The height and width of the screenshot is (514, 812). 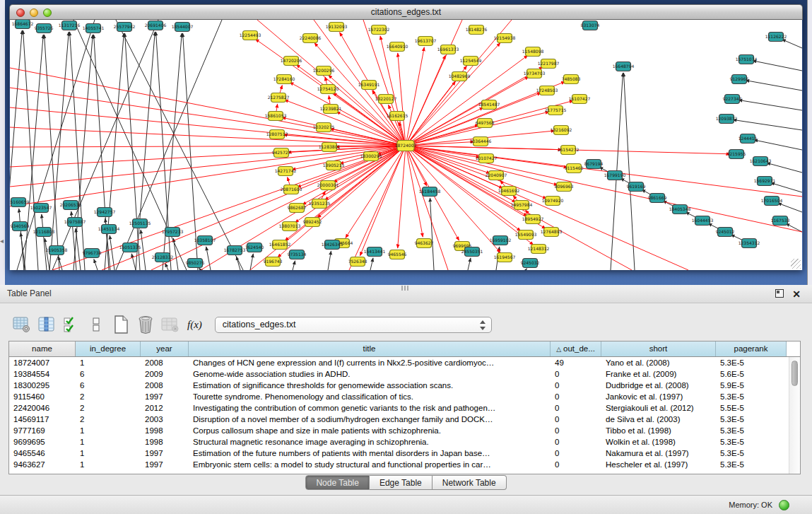 I want to click on memory-status-indicator, so click(x=784, y=505).